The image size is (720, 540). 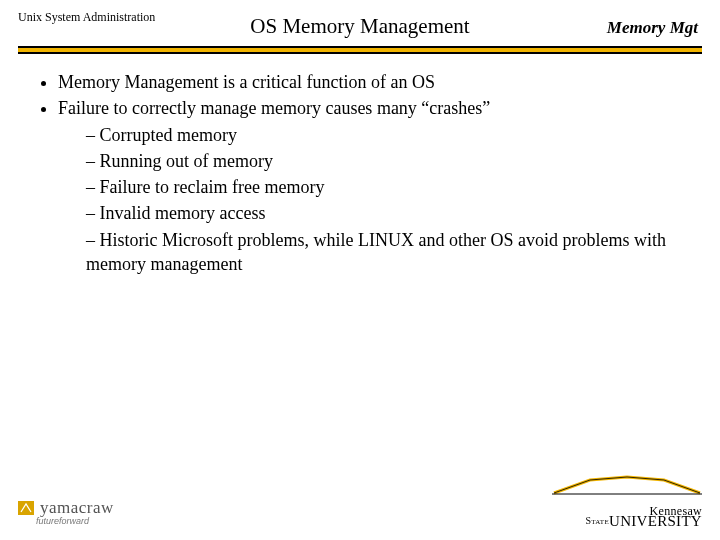 What do you see at coordinates (26, 508) in the screenshot?
I see `yamacraw-icon` at bounding box center [26, 508].